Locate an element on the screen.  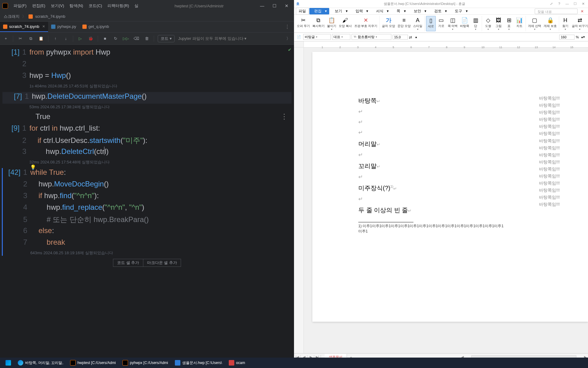
menu-tools: 도구 ▾ is located at coordinates (460, 11).